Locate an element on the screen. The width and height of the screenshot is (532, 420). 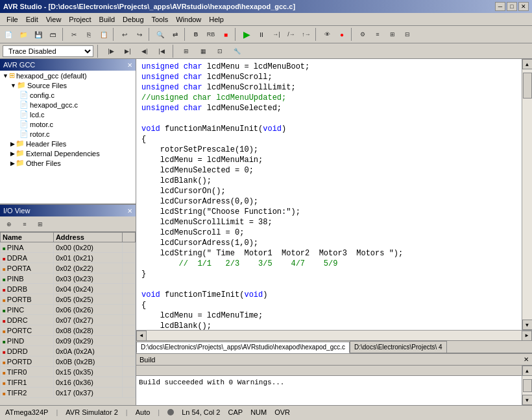
menu-edit: Edit is located at coordinates (32, 19).